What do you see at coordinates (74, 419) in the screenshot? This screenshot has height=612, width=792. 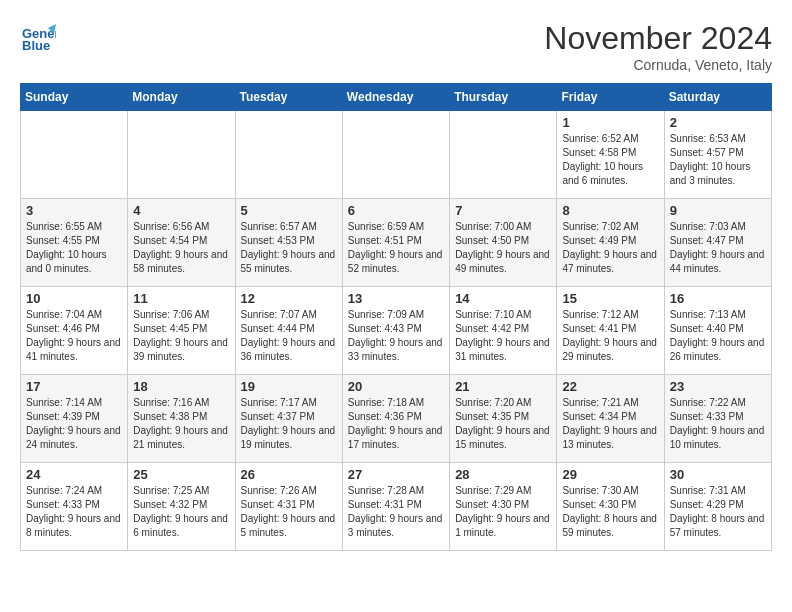 I see `calendar-cell: 17Sunrise: 7:14 AMSunset: 4:39 PMDayligh…` at bounding box center [74, 419].